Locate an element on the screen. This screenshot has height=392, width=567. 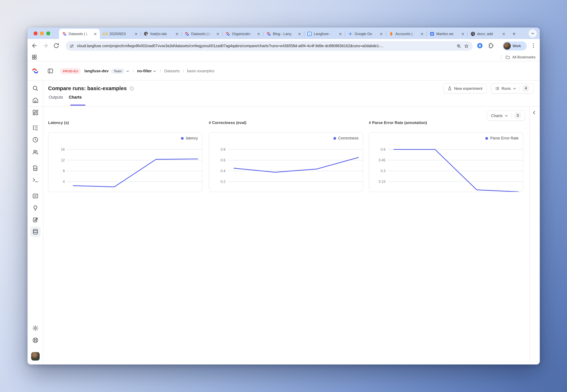
sidebar-item-dashboards is located at coordinates (35, 112).